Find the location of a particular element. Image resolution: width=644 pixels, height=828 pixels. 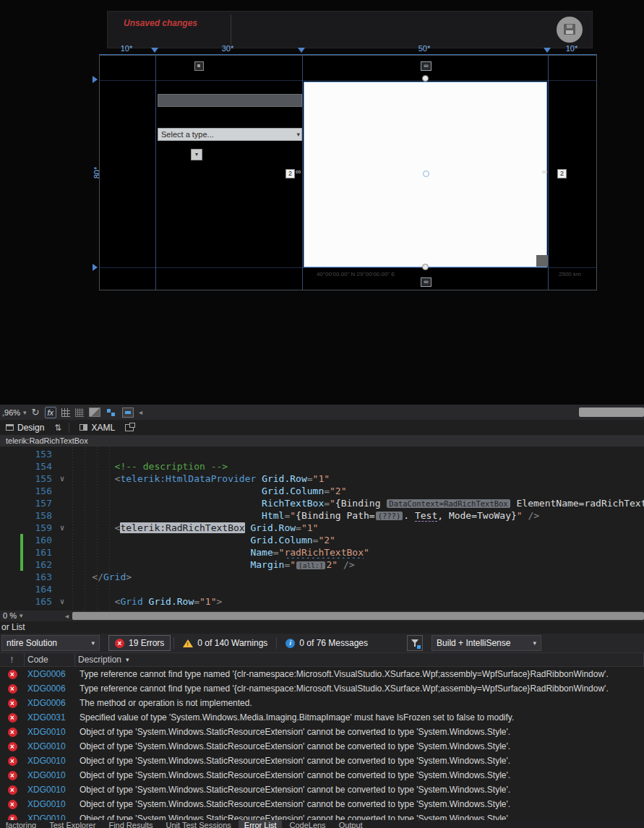

swap-panes-icon: ⇅ is located at coordinates (58, 428).